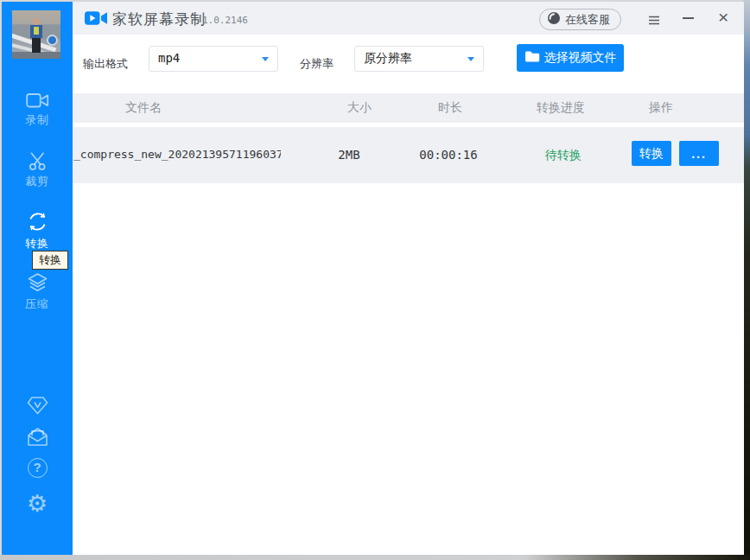 This screenshot has width=750, height=560. Describe the element at coordinates (37, 221) in the screenshot. I see `convert-arrows-icon` at that location.